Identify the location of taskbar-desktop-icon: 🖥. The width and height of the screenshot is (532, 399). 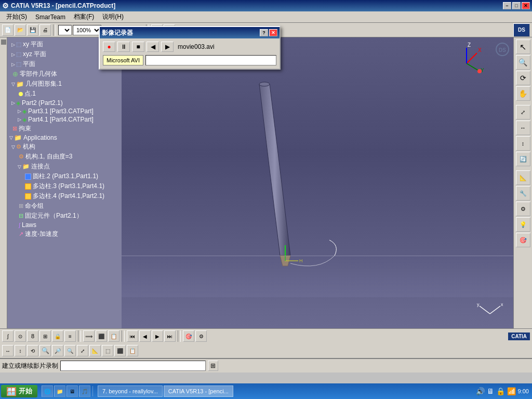
(72, 391).